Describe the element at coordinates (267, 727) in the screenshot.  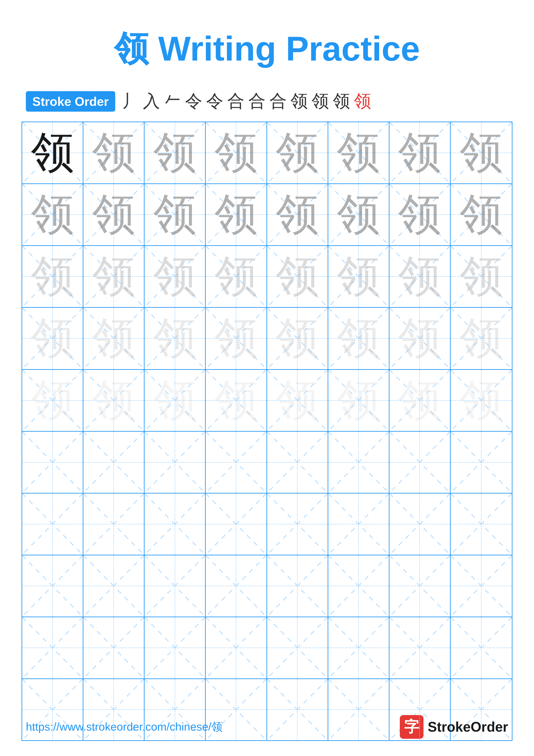
I see `footer: https://www.strokeorder.com/chinese/领 字 …` at that location.